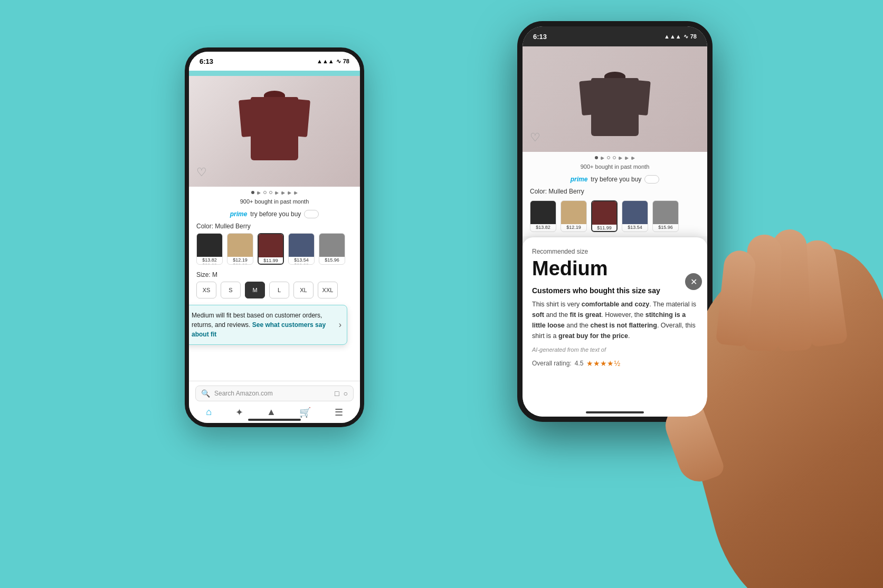 Image resolution: width=883 pixels, height=588 pixels. I want to click on customers-say-title: Customers who bought this size say, so click(615, 291).